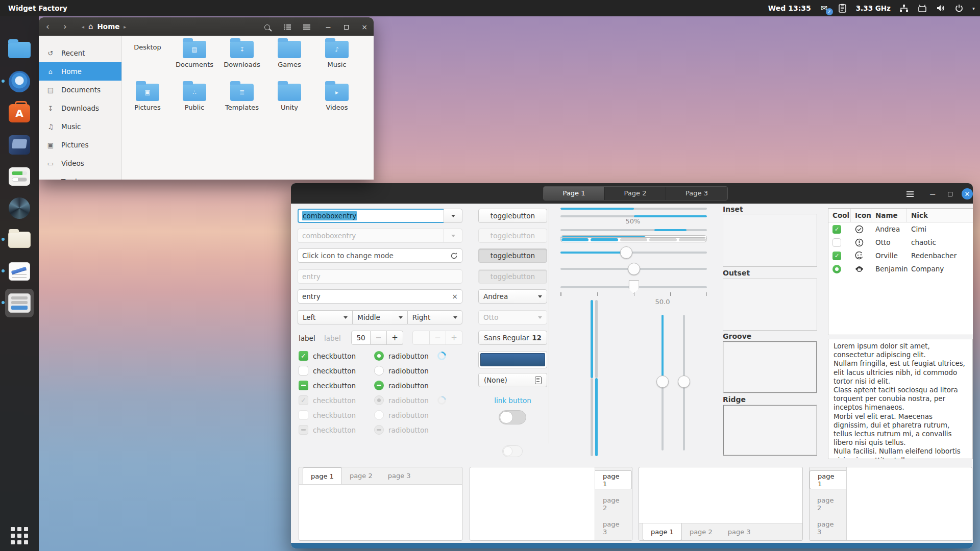 This screenshot has width=980, height=551. I want to click on path-prev-icon: ◂, so click(83, 27).